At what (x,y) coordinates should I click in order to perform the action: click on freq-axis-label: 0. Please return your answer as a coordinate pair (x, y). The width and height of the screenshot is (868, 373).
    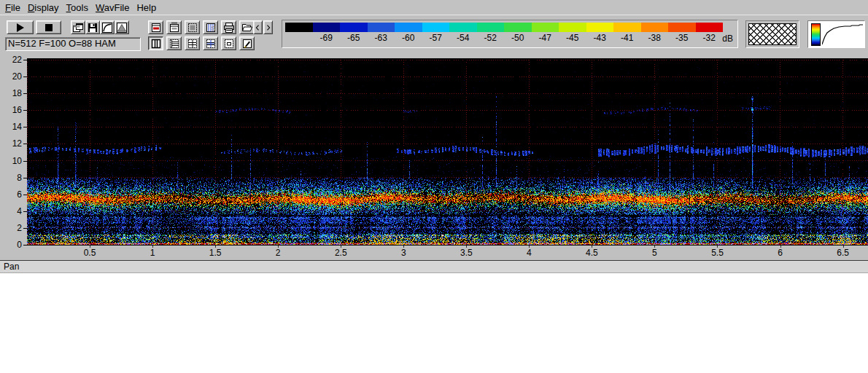
    Looking at the image, I should click on (12, 245).